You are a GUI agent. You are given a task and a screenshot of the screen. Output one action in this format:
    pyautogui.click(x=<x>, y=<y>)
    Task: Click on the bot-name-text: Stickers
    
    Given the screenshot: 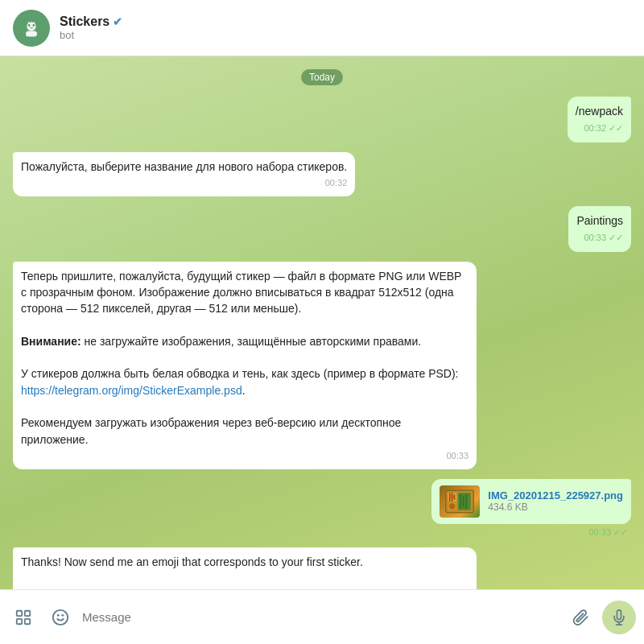 What is the action you would take?
    pyautogui.click(x=85, y=22)
    